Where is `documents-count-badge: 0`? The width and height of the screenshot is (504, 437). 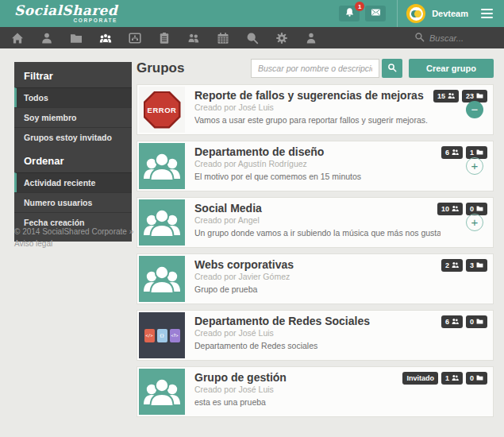
documents-count-badge: 0 is located at coordinates (476, 378).